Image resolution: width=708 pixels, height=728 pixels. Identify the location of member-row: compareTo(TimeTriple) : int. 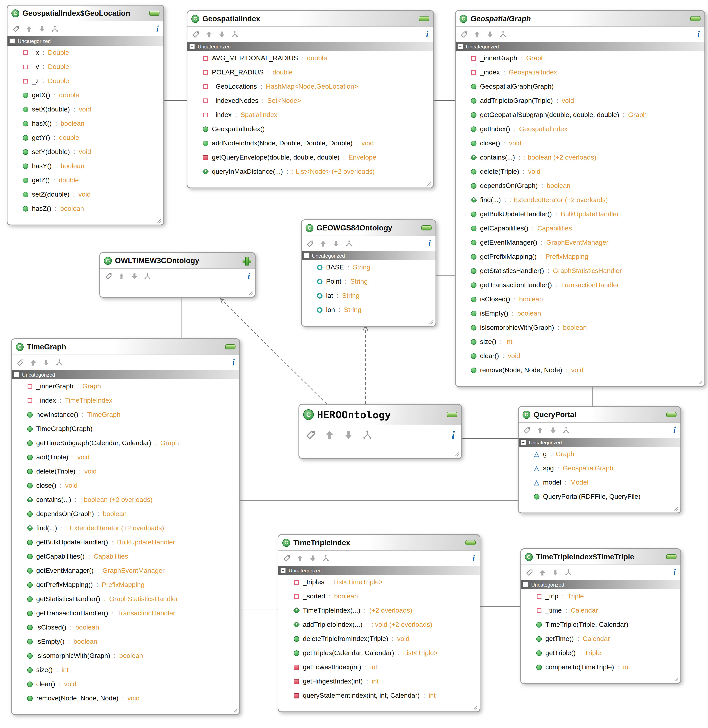
(601, 667).